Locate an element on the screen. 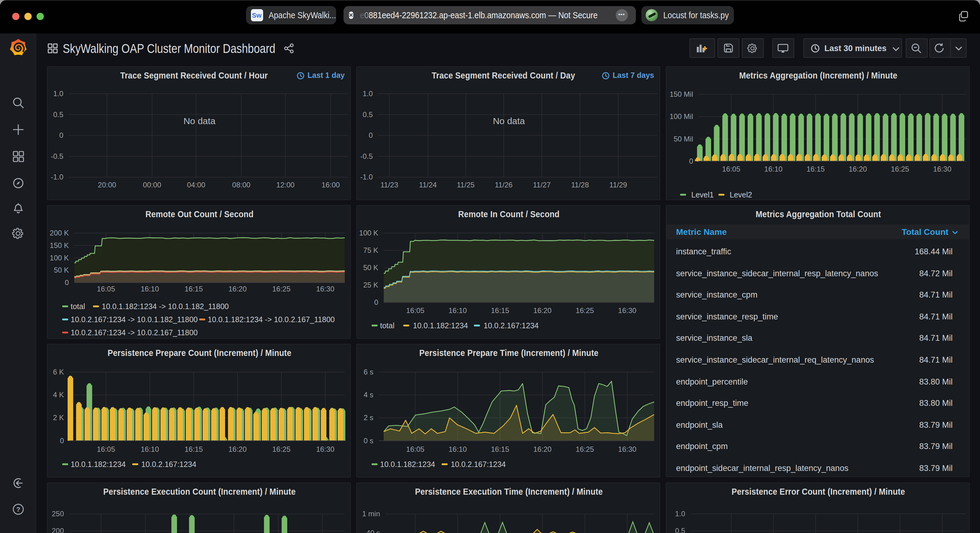 This screenshot has height=533, width=980. svg-text: 08:00 is located at coordinates (241, 185).